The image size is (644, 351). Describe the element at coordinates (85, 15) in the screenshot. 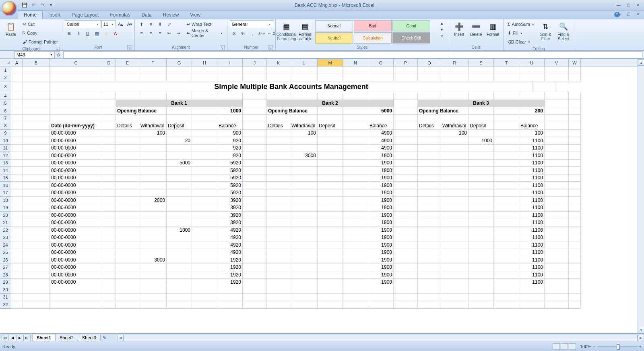

I see `tab-pagelayout: Page Layout` at that location.